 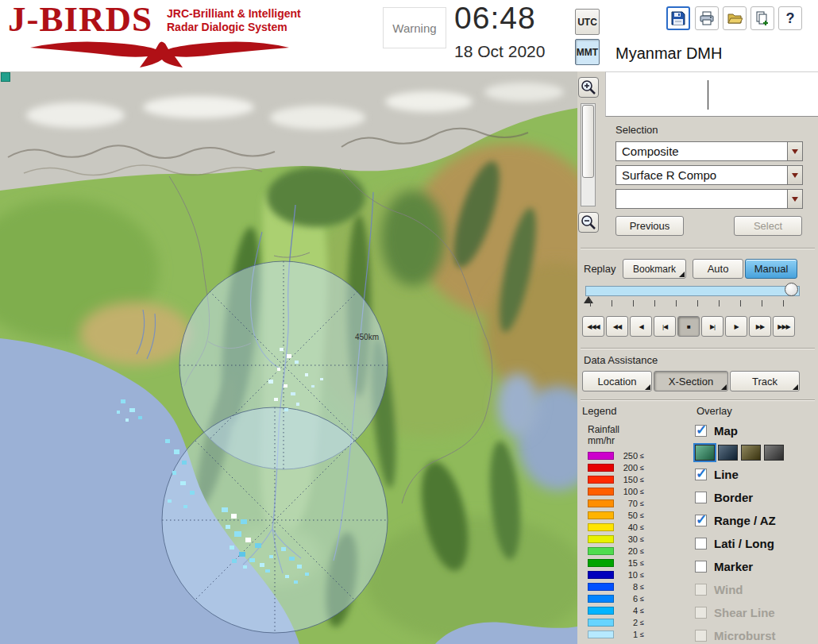 I want to click on manual-button: Manual, so click(x=771, y=268).